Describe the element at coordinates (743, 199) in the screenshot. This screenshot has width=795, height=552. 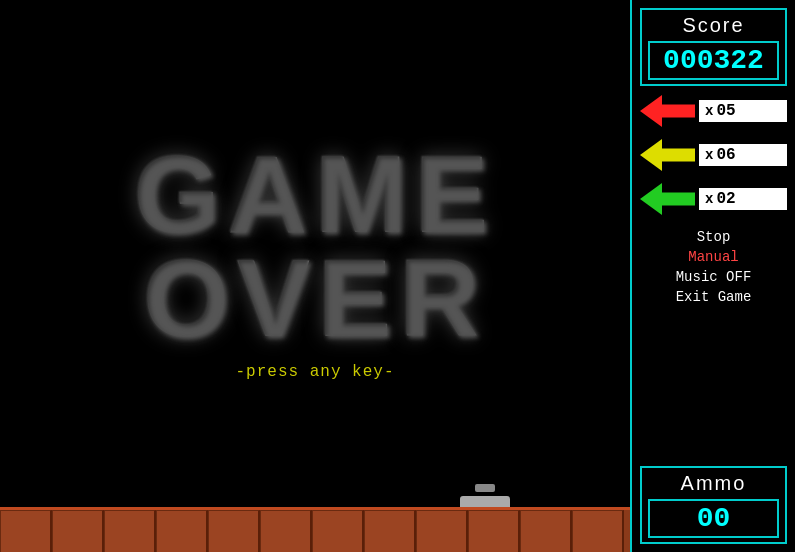
I see `green-lives-box: x 02` at that location.